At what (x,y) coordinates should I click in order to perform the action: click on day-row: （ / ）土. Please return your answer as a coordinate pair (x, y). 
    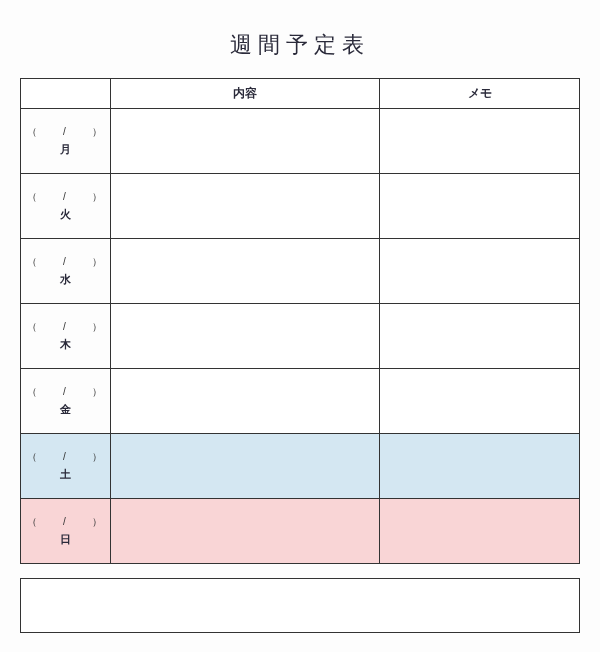
    Looking at the image, I should click on (300, 466).